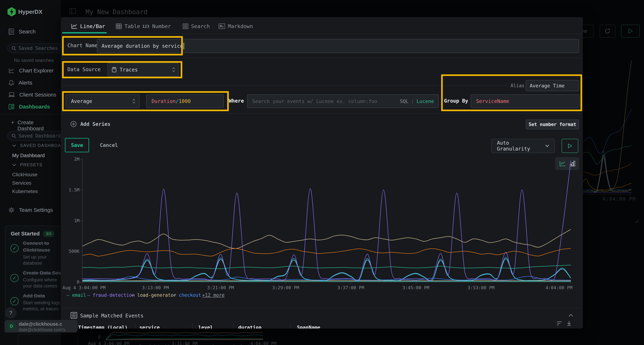 This screenshot has width=644, height=345. Describe the element at coordinates (525, 101) in the screenshot. I see `group-by-input: ServiceName` at that location.